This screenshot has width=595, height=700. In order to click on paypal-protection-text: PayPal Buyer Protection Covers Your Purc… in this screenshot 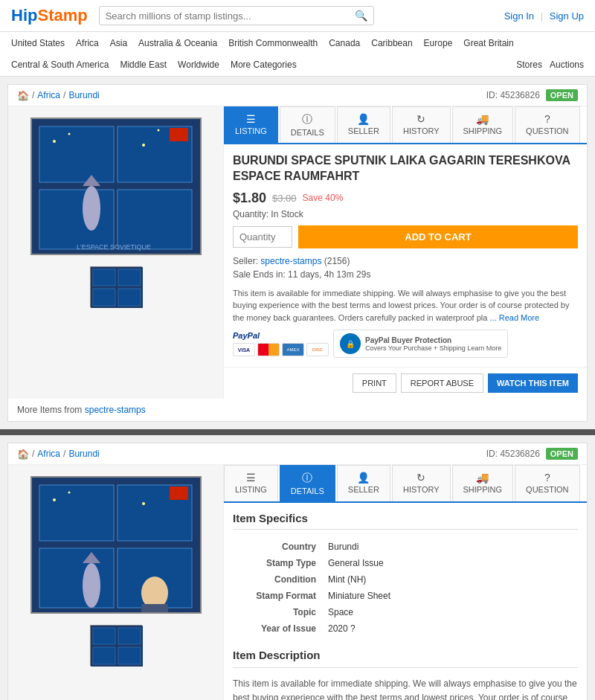, I will do `click(433, 344)`.